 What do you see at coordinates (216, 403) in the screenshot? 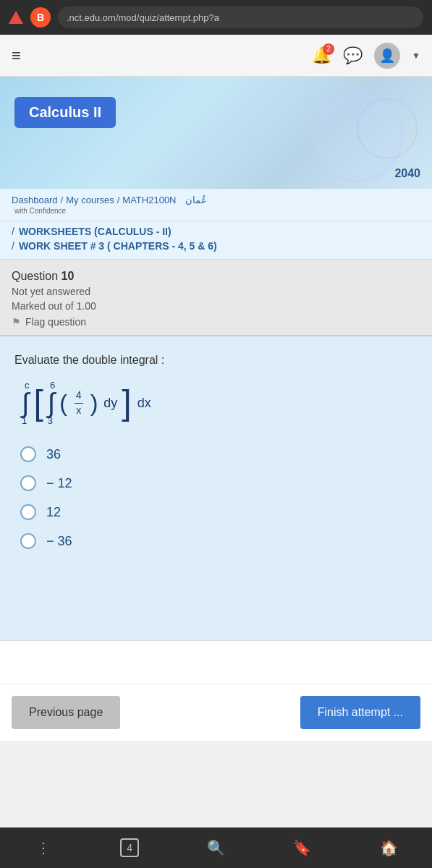
I see `math-expression: c ∫ 1 [ 6 ∫ 3 ( 4 x ) dy ] dx` at bounding box center [216, 403].